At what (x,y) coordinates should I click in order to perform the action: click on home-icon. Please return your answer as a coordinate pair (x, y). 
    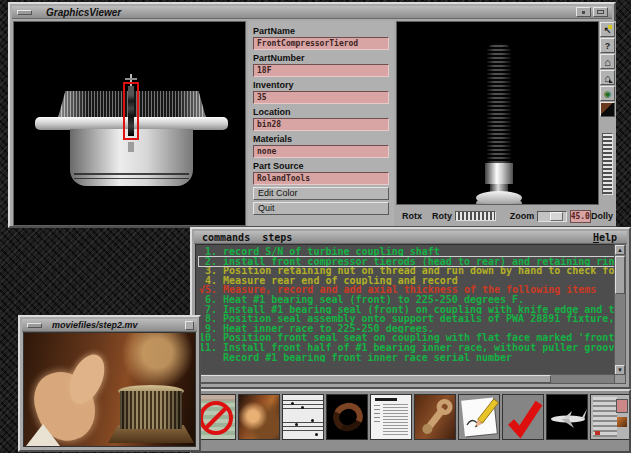
    Looking at the image, I should click on (608, 62).